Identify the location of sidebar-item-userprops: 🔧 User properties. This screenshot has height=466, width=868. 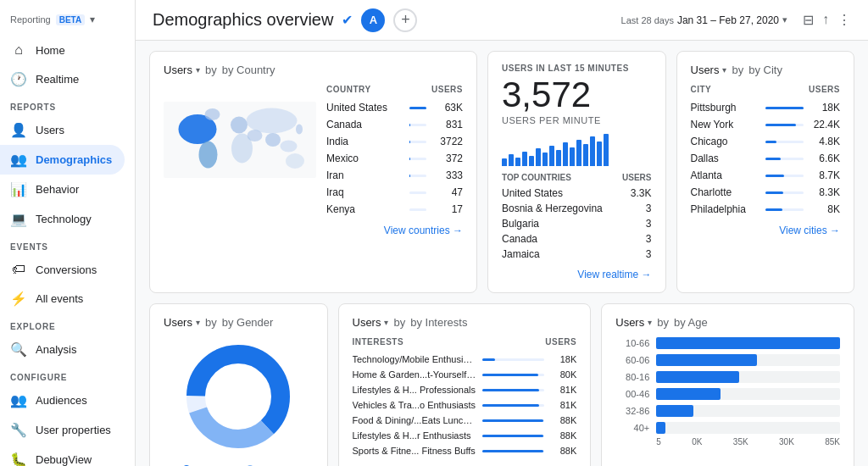
(63, 430).